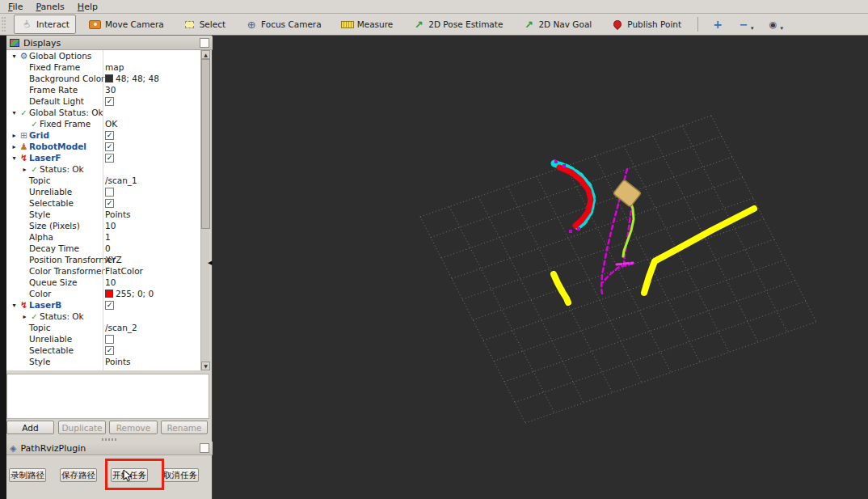  What do you see at coordinates (45, 24) in the screenshot?
I see `tool-button-hand: Interact` at bounding box center [45, 24].